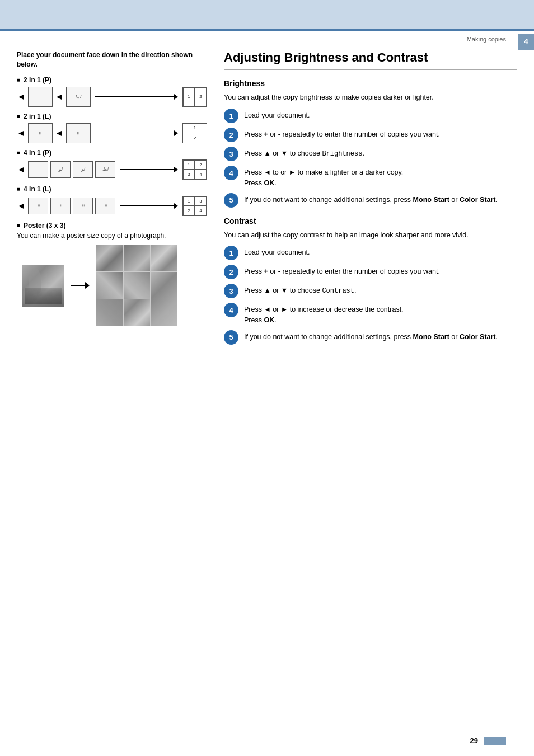 This screenshot has width=534, height=756. What do you see at coordinates (112, 274) in the screenshot?
I see `poster-section: Poster (3 x 3) You can make a poster siz…` at bounding box center [112, 274].